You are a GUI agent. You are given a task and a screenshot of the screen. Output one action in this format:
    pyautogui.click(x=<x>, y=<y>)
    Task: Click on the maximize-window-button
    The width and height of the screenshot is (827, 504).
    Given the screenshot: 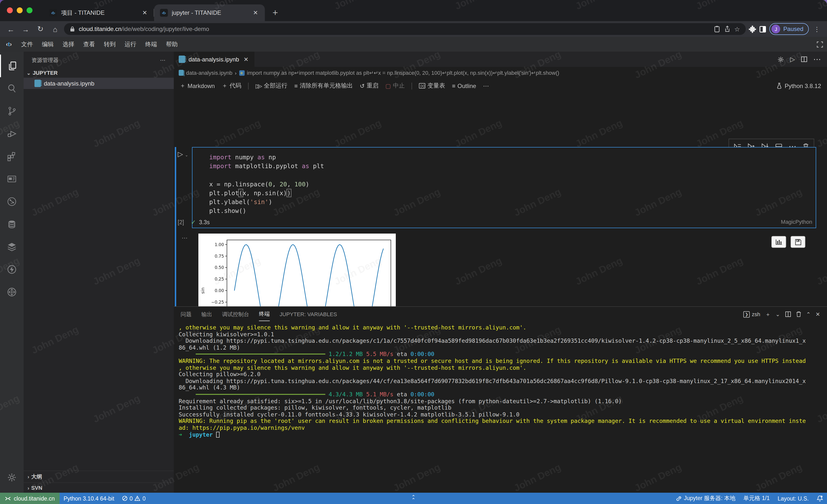 What is the action you would take?
    pyautogui.click(x=30, y=10)
    